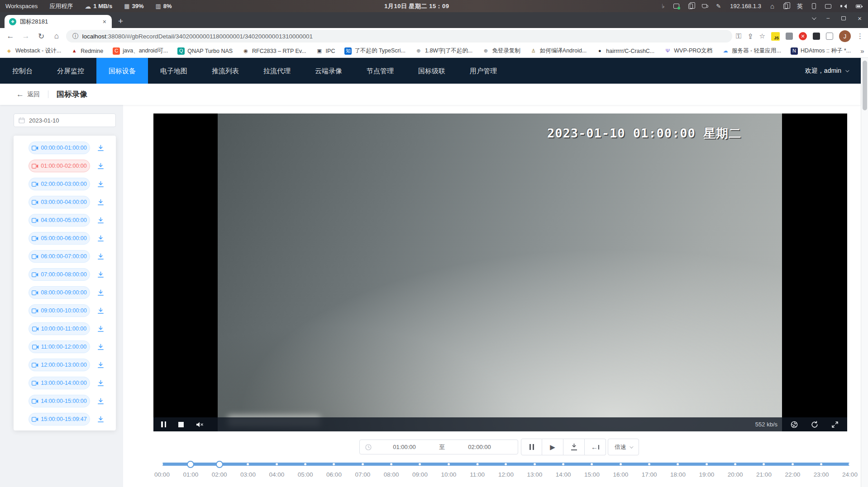  I want to click on fullscreen-button, so click(835, 425).